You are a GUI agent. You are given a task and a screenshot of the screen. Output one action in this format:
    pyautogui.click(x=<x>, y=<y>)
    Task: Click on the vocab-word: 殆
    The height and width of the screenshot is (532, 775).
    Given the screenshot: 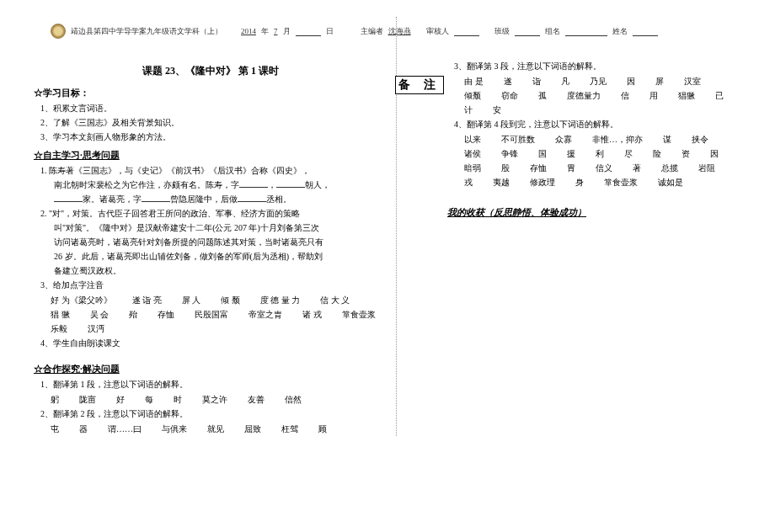 What is the action you would take?
    pyautogui.click(x=133, y=315)
    